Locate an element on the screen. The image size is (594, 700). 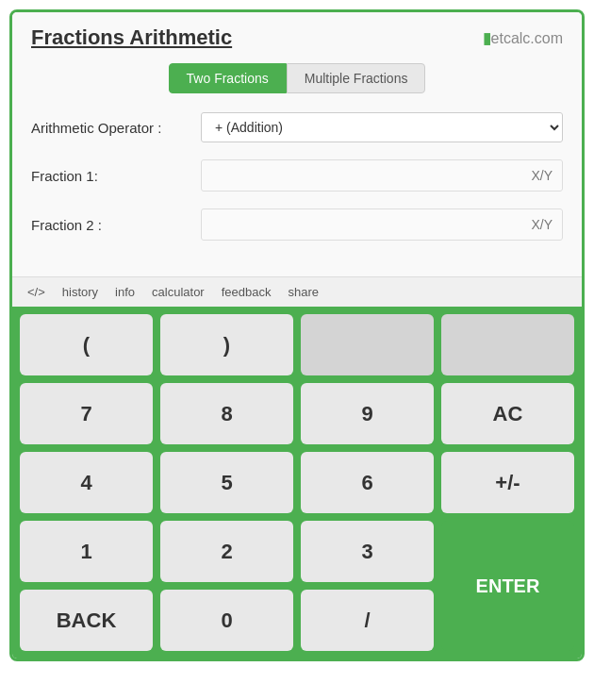
brand-icon: ▮ is located at coordinates (487, 38).